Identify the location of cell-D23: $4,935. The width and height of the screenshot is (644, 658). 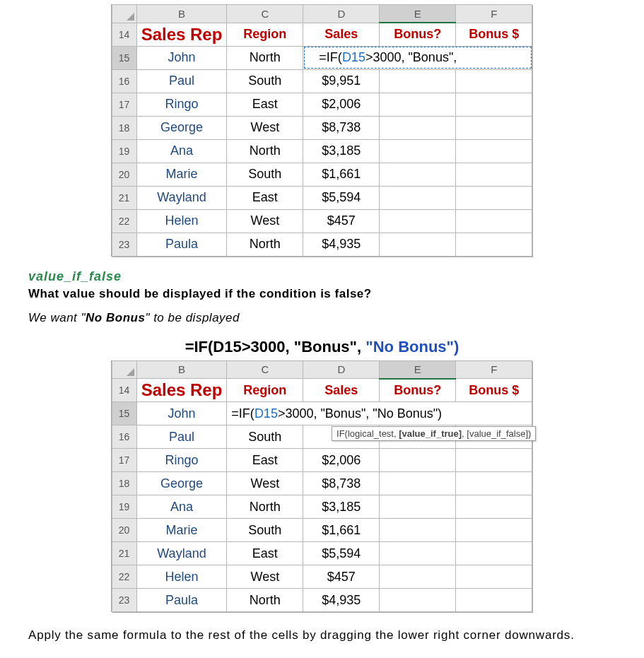
(341, 245).